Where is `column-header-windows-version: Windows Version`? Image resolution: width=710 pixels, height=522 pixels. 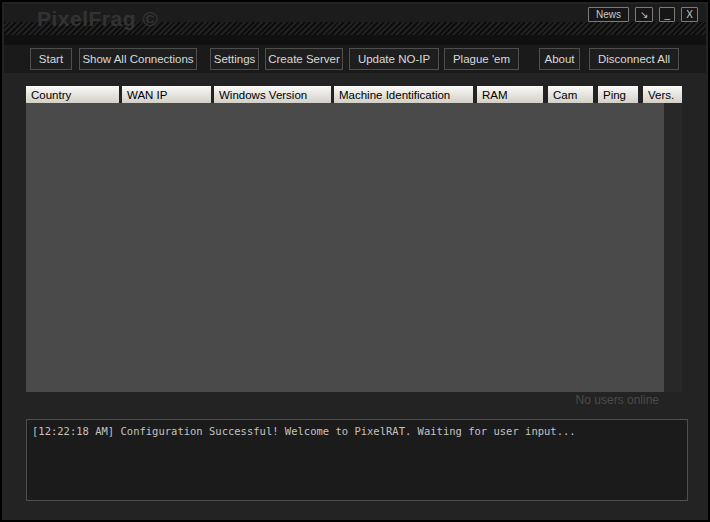
column-header-windows-version: Windows Version is located at coordinates (272, 94).